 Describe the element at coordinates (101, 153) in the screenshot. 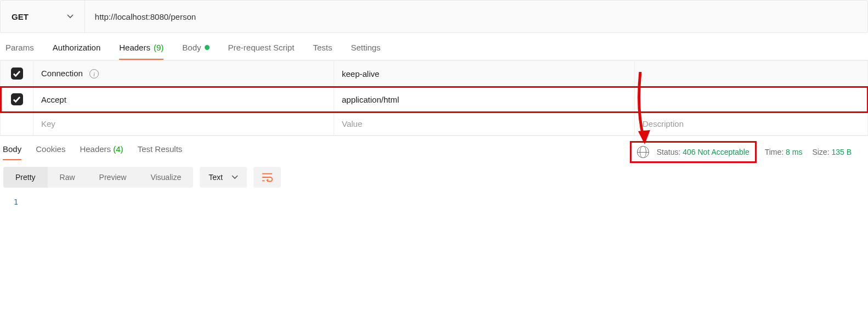

I see `response-tab-headers: Headers (4)` at that location.